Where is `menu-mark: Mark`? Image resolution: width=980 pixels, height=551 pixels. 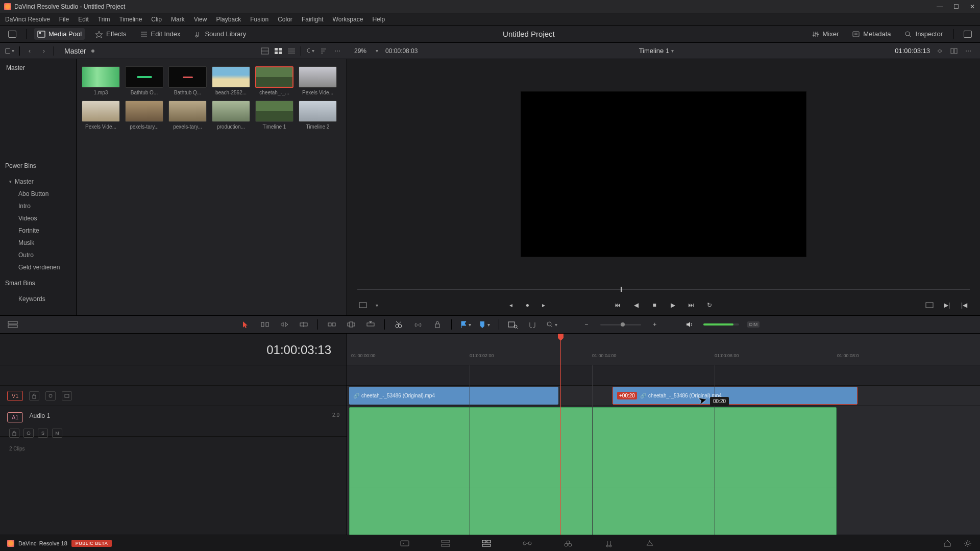
menu-mark: Mark is located at coordinates (178, 19).